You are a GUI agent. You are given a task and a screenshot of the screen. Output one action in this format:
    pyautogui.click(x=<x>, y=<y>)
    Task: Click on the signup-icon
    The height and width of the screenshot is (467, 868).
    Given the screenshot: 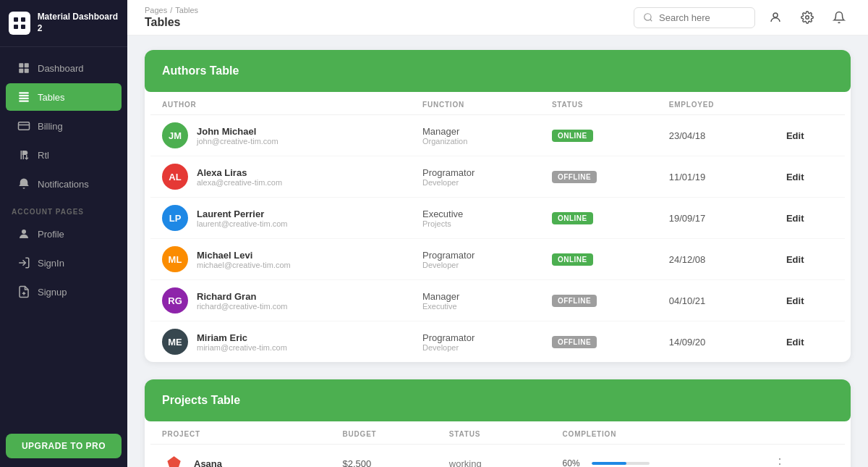 What is the action you would take?
    pyautogui.click(x=24, y=292)
    